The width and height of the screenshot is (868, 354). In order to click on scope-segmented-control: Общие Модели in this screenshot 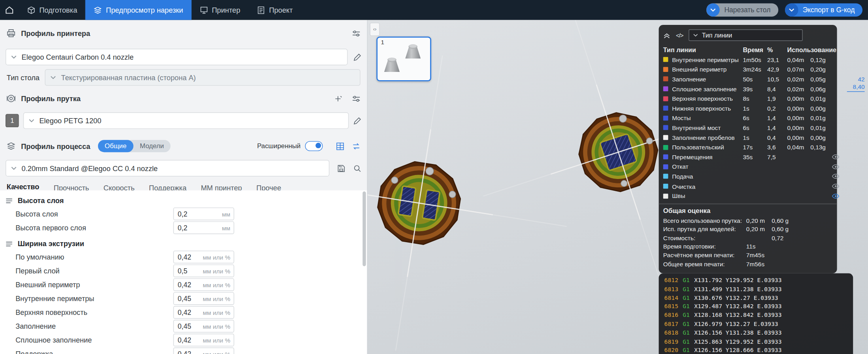, I will do `click(134, 146)`.